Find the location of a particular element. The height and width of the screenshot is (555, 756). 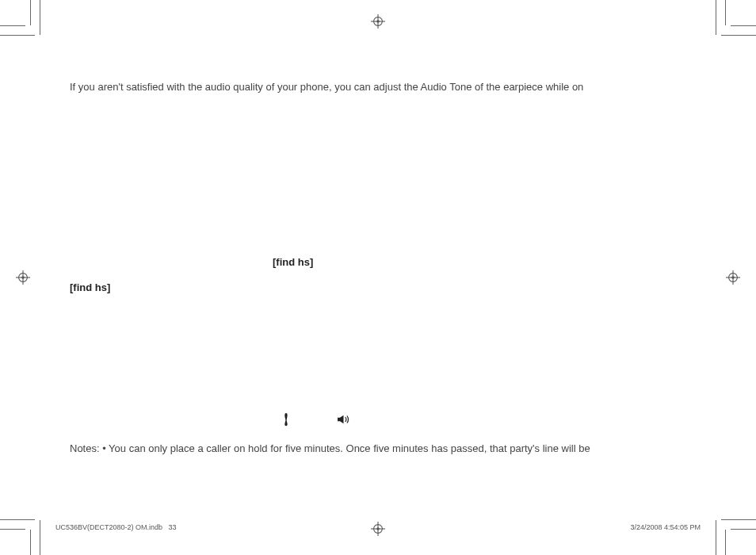

intro-paragraph: If you aren't satisfied with the audio q… is located at coordinates (385, 87).